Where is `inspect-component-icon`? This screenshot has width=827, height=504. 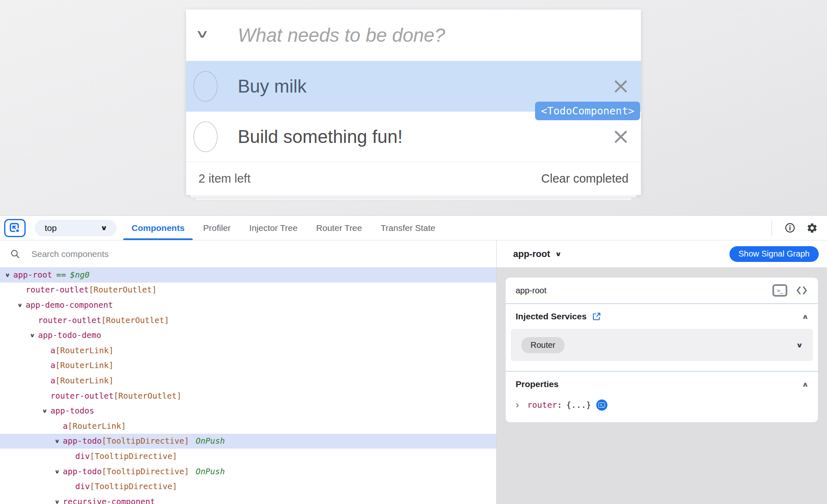 inspect-component-icon is located at coordinates (15, 228).